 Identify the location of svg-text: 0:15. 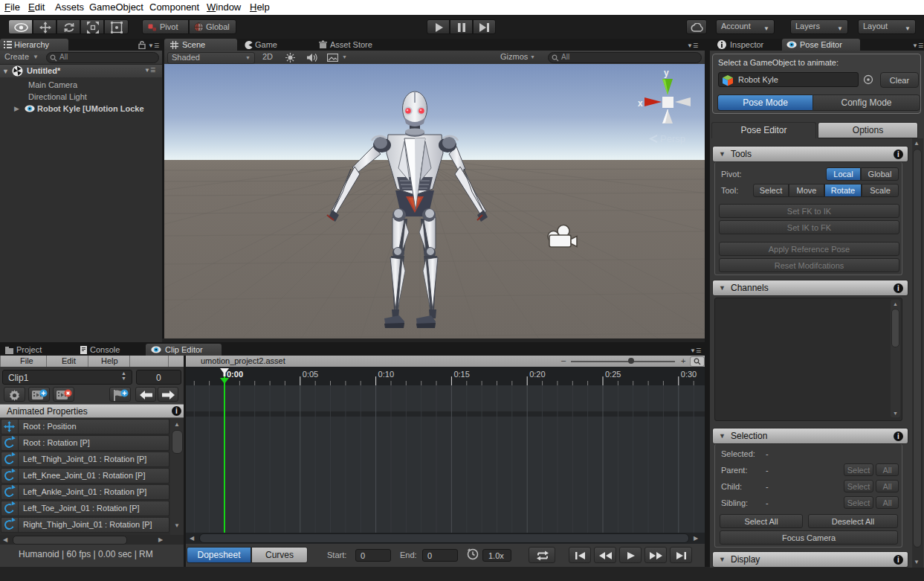
(461, 374).